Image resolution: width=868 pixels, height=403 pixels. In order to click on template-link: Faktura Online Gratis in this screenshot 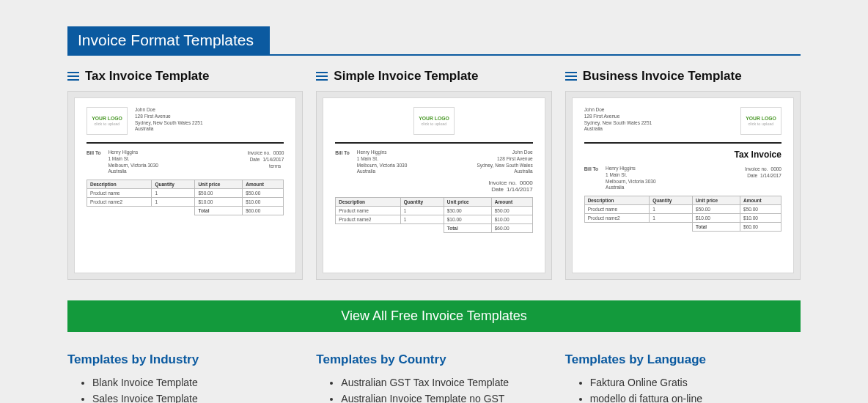, I will do `click(695, 382)`.